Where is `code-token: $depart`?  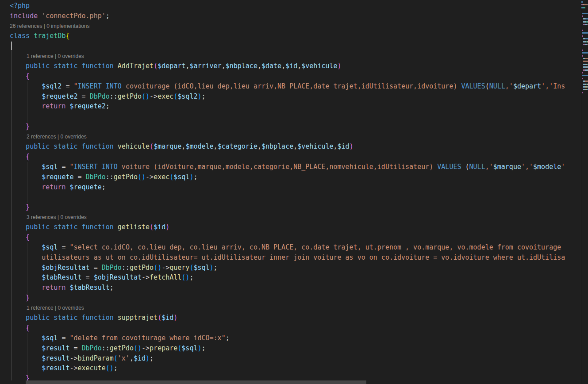 code-token: $depart is located at coordinates (172, 66).